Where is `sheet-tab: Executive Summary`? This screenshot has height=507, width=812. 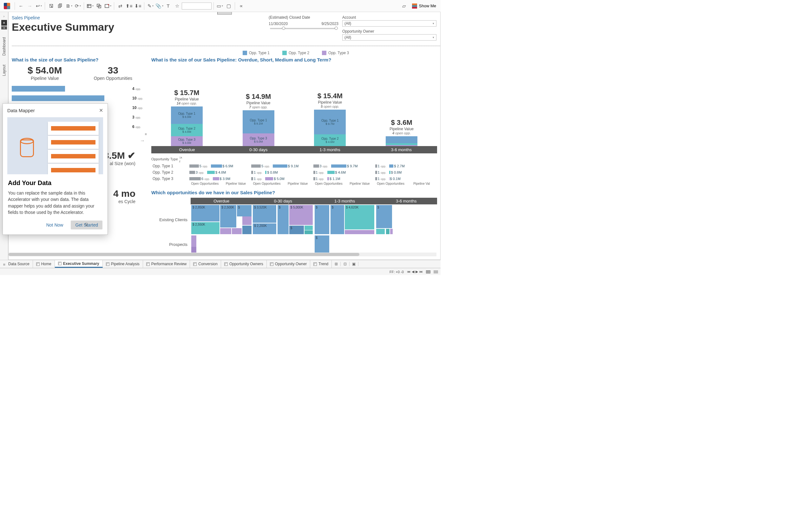 sheet-tab: Executive Summary is located at coordinates (79, 264).